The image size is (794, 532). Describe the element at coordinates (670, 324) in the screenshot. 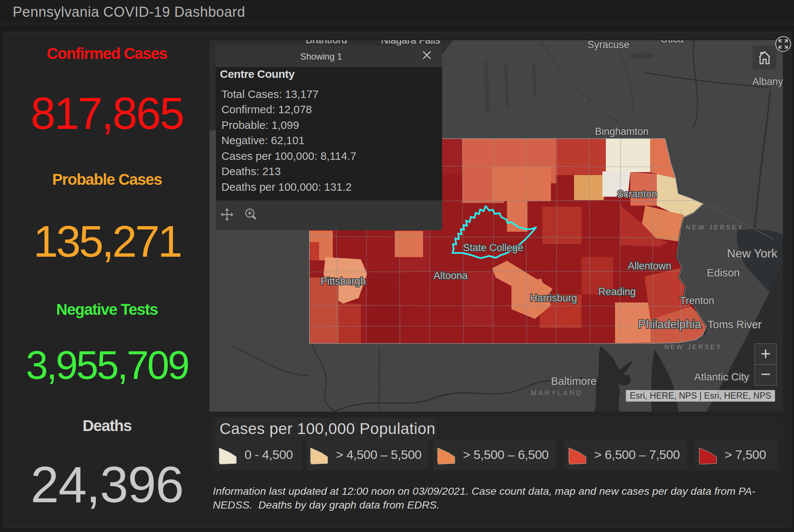

I see `svg-text: Philadelphia` at that location.